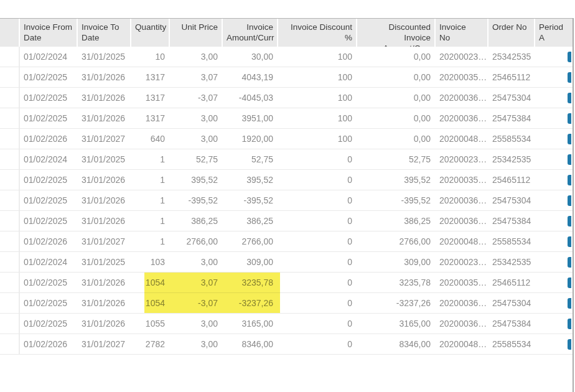 Image resolution: width=575 pixels, height=392 pixels. What do you see at coordinates (554, 32) in the screenshot?
I see `column-header-period-amount: Period A` at bounding box center [554, 32].